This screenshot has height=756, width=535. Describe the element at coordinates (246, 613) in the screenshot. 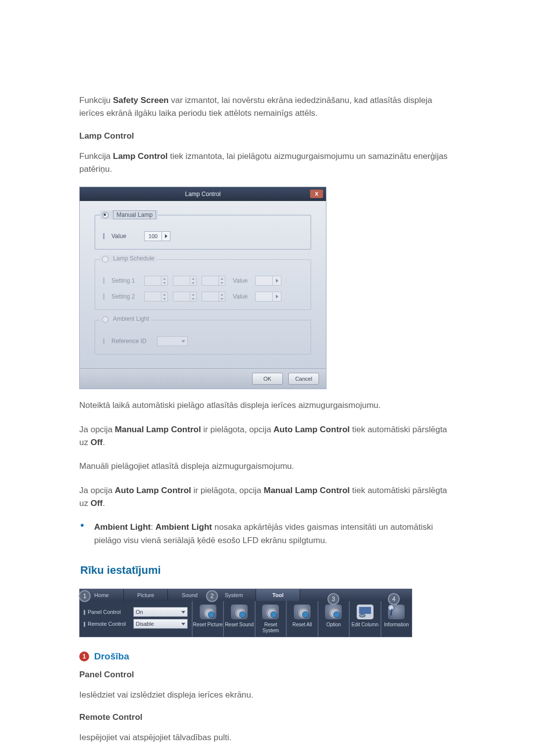

I see `tool-toolbar: 1 Home Picture Sound 2 System Tool 3 4 P…` at that location.